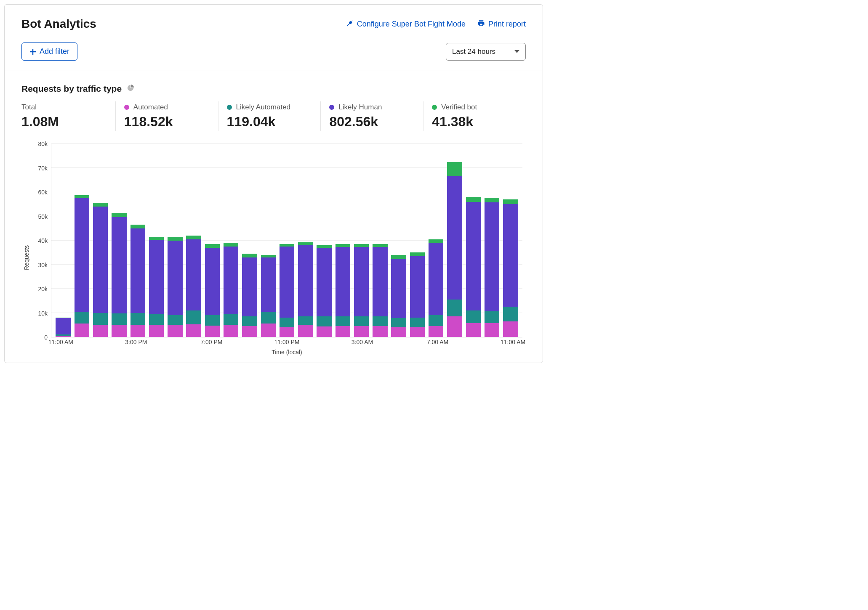 The height and width of the screenshot is (610, 868). Describe the element at coordinates (287, 352) in the screenshot. I see `x-axis-label: Time (local)` at that location.